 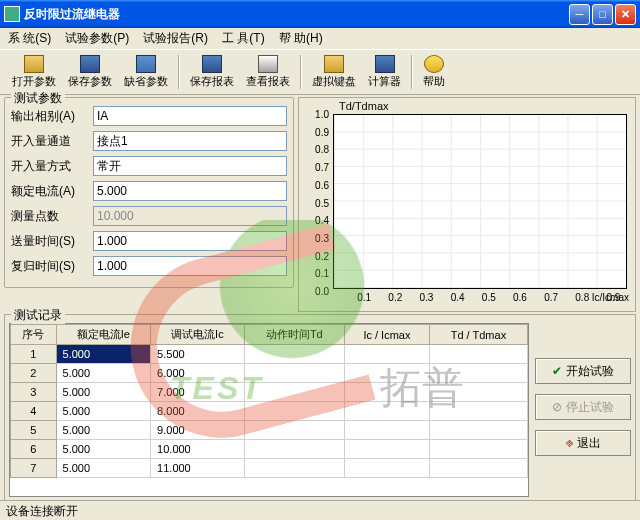 I want to click on default-icon, so click(x=146, y=64).